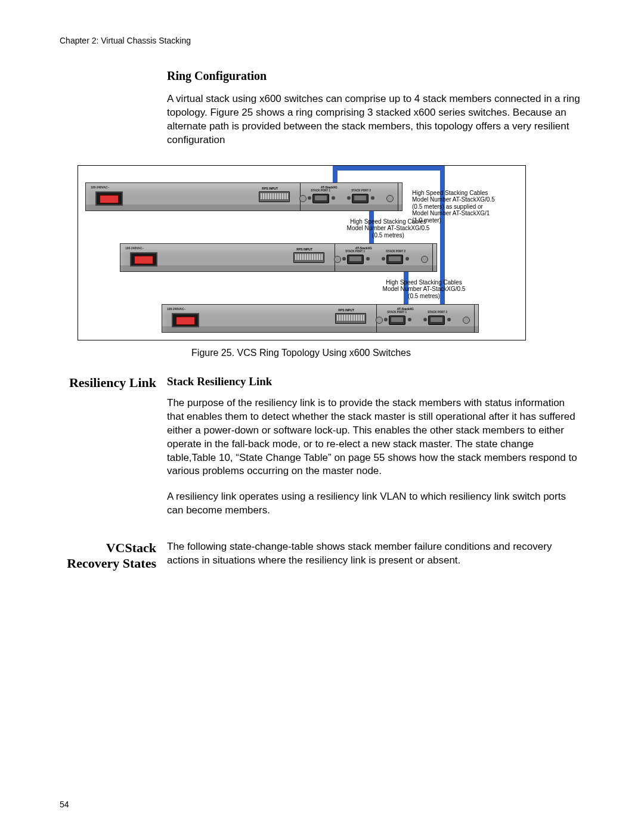 This screenshot has height=833, width=644. I want to click on switch-2: 100-240VAC~ RPS INPUT AT-StackXG STACK P…, so click(278, 258).